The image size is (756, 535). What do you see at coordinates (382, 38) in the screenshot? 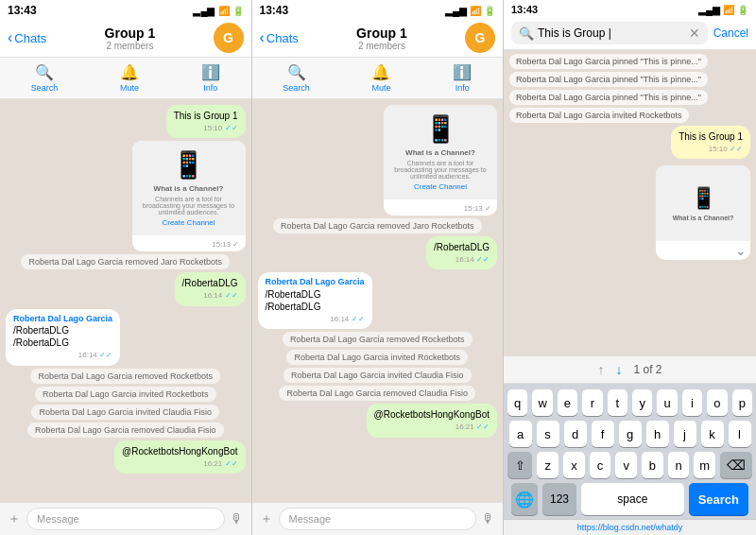
I see `header-center-2: Group 1 2 members` at bounding box center [382, 38].